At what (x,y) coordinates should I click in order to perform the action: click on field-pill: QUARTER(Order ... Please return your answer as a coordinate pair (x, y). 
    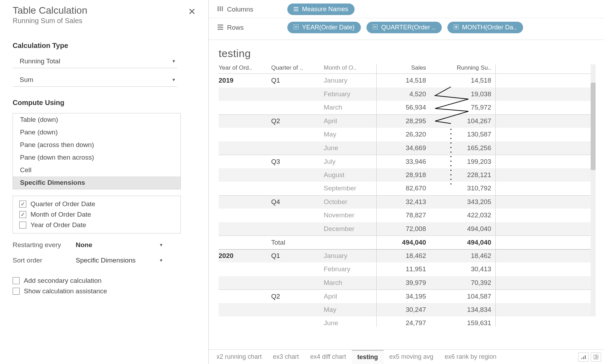
    Looking at the image, I should click on (404, 27).